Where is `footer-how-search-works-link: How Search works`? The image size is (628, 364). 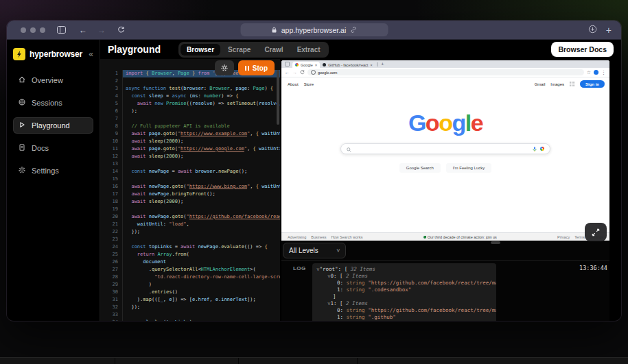
footer-how-search-works-link: How Search works is located at coordinates (347, 237).